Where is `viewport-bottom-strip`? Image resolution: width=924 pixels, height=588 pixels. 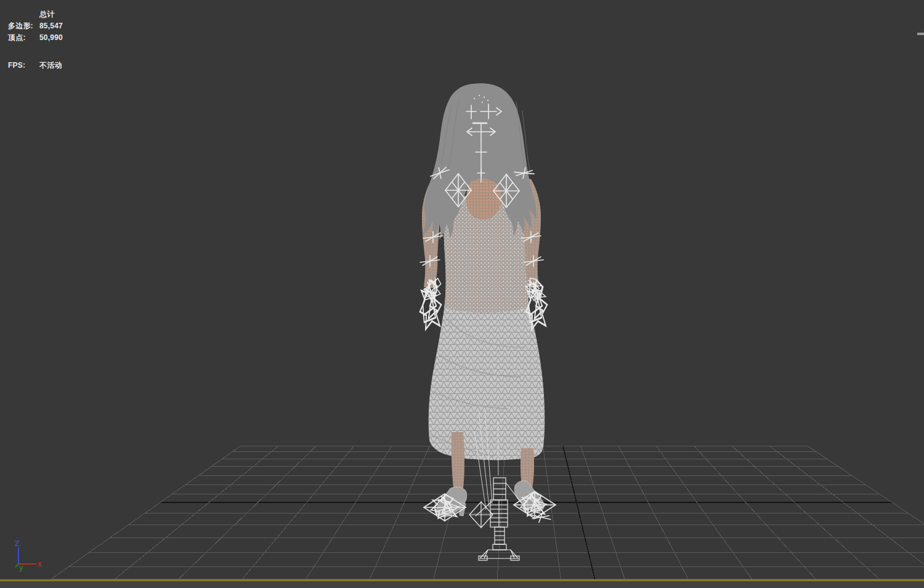
viewport-bottom-strip is located at coordinates (462, 585).